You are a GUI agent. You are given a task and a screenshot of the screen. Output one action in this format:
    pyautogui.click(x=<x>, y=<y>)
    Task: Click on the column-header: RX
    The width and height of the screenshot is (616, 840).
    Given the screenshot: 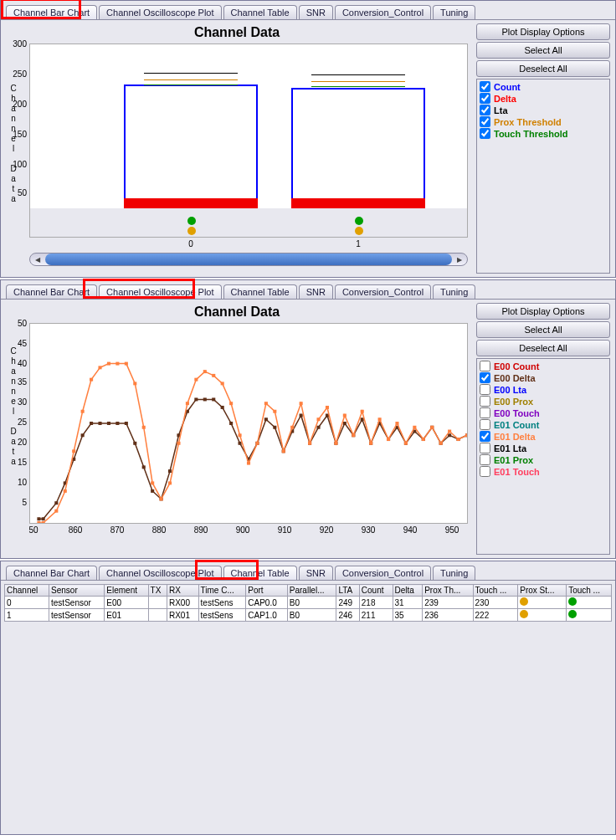 What is the action you would take?
    pyautogui.click(x=182, y=591)
    